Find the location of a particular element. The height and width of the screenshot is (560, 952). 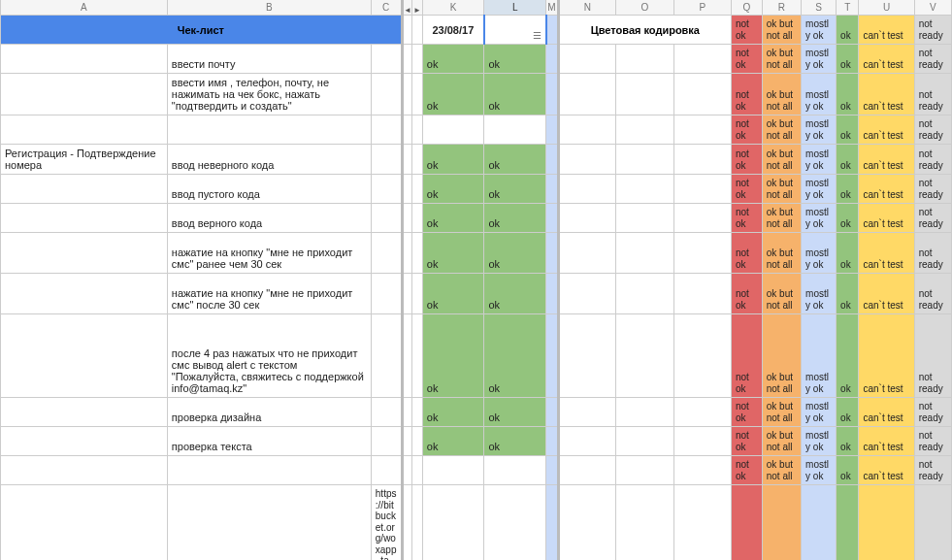

col-S: S is located at coordinates (819, 8).